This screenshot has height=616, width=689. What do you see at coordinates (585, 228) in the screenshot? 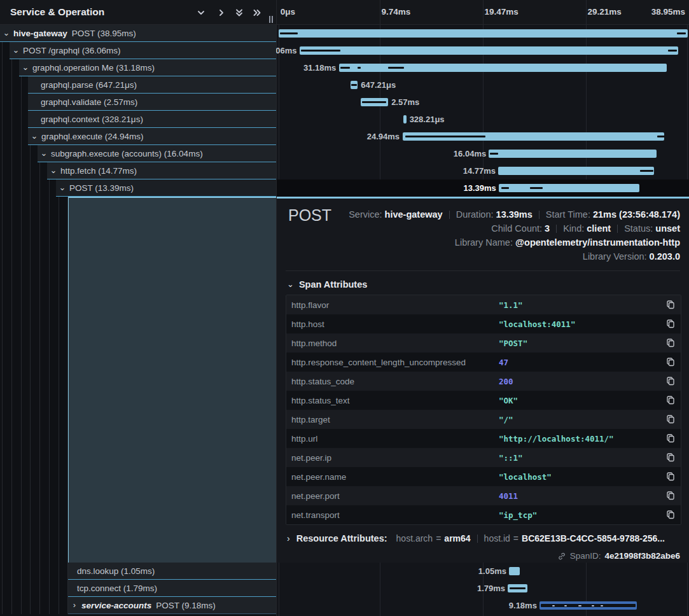
I see `span-meta-line-2: Child Count: 3Kind: clientStatus: unset` at bounding box center [585, 228].